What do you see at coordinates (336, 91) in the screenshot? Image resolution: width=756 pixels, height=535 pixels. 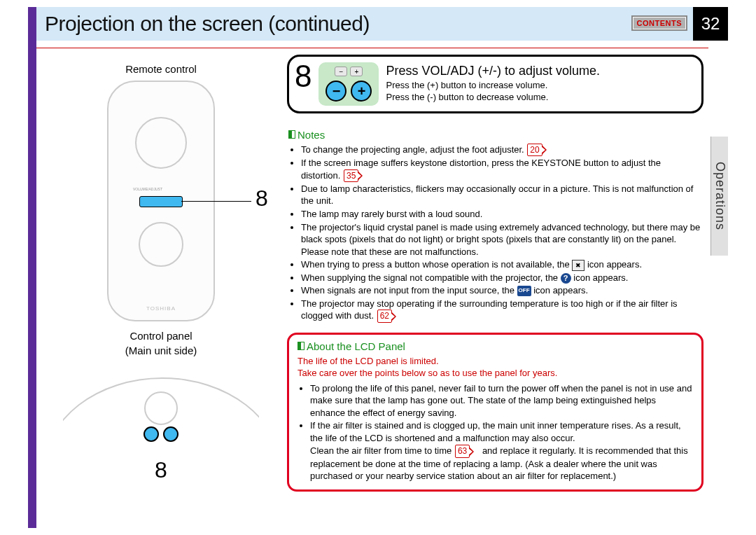 I see `minus-icon: −` at bounding box center [336, 91].